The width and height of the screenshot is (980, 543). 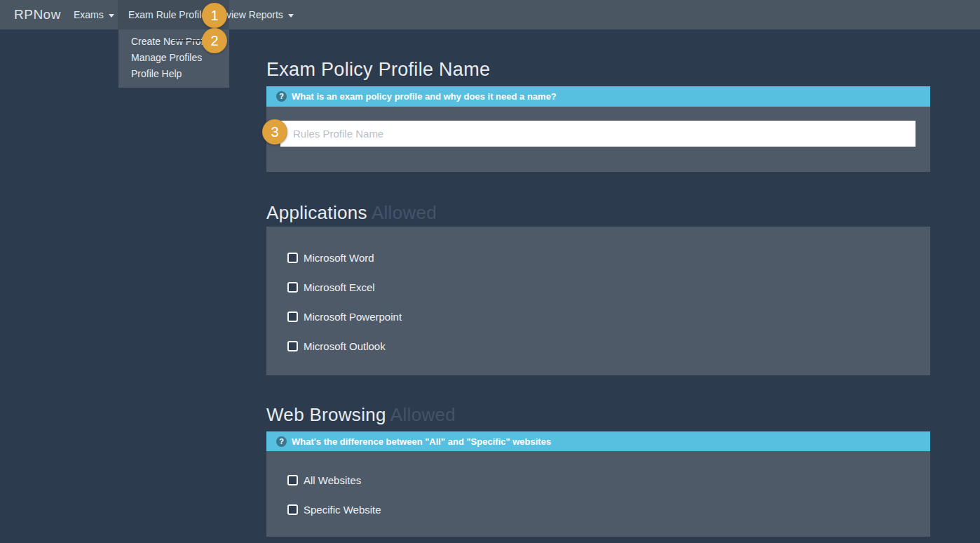 I want to click on option-row-specific-website: Specific Website, so click(x=608, y=509).